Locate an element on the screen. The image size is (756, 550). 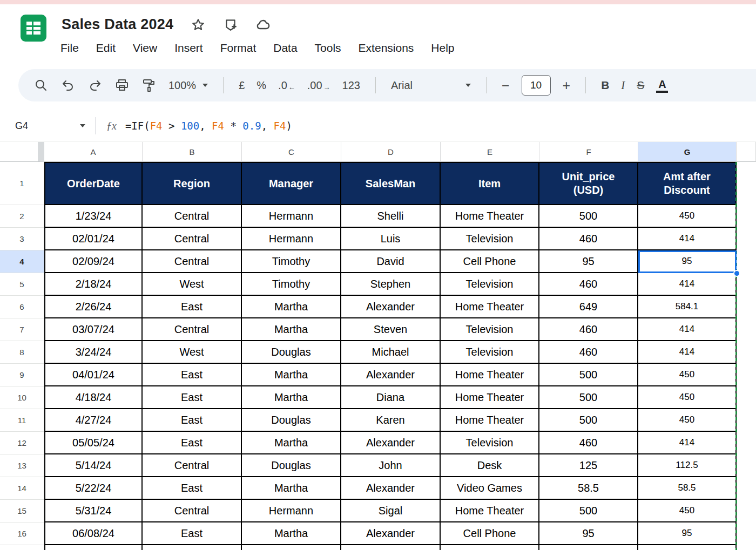
cell-B11: East is located at coordinates (192, 420).